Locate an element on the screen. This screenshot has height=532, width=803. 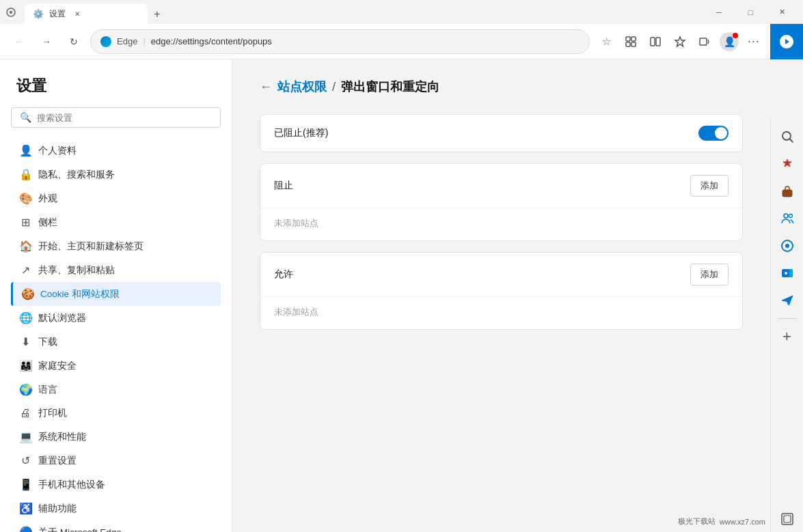
nav-icon-family-safety: 👨‍👩‍👧 is located at coordinates (25, 366).